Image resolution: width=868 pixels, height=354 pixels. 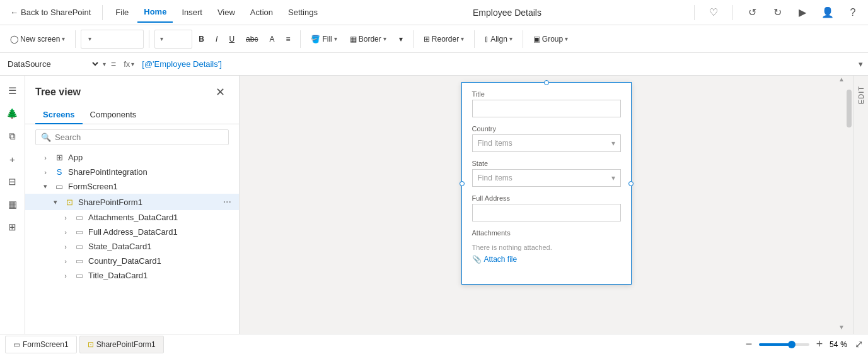 I want to click on reorder-button: ⊞ Reorder ▾, so click(x=444, y=39).